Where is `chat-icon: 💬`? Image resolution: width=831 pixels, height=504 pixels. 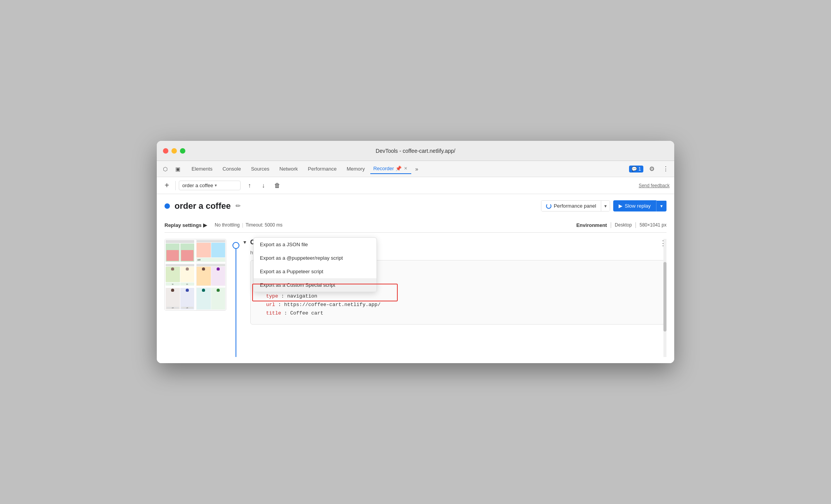 chat-icon: 💬 is located at coordinates (634, 169).